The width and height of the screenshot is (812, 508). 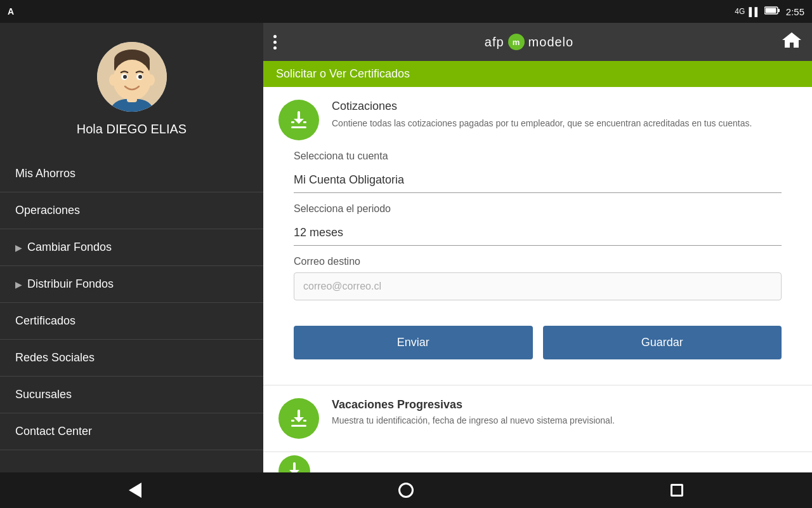 What do you see at coordinates (538, 262) in the screenshot?
I see `correo-label: Correo destino` at bounding box center [538, 262].